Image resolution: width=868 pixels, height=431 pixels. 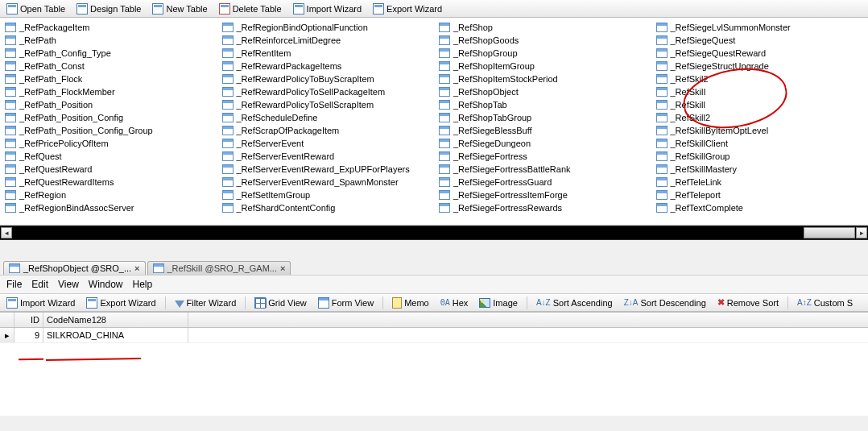 I want to click on table-item: _RefPath_Flock, so click(x=111, y=79).